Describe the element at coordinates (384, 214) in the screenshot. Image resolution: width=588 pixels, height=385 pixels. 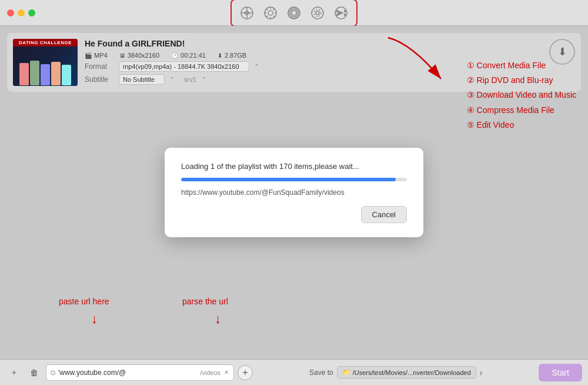
I see `cancel-button: Cancel` at that location.